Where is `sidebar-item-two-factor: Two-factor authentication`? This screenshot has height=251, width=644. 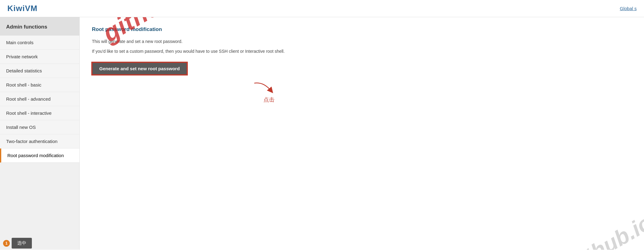 sidebar-item-two-factor: Two-factor authentication is located at coordinates (40, 141).